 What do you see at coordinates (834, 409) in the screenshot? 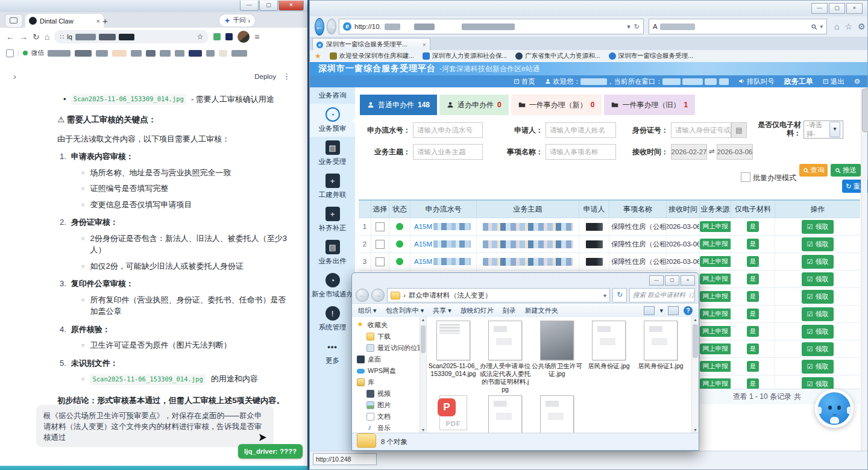
I see `assistant-robot` at bounding box center [834, 409].